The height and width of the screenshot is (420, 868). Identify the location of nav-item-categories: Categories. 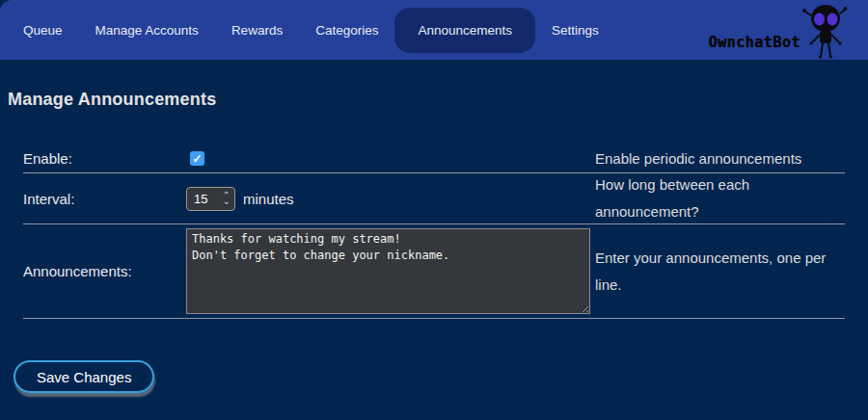
(347, 31).